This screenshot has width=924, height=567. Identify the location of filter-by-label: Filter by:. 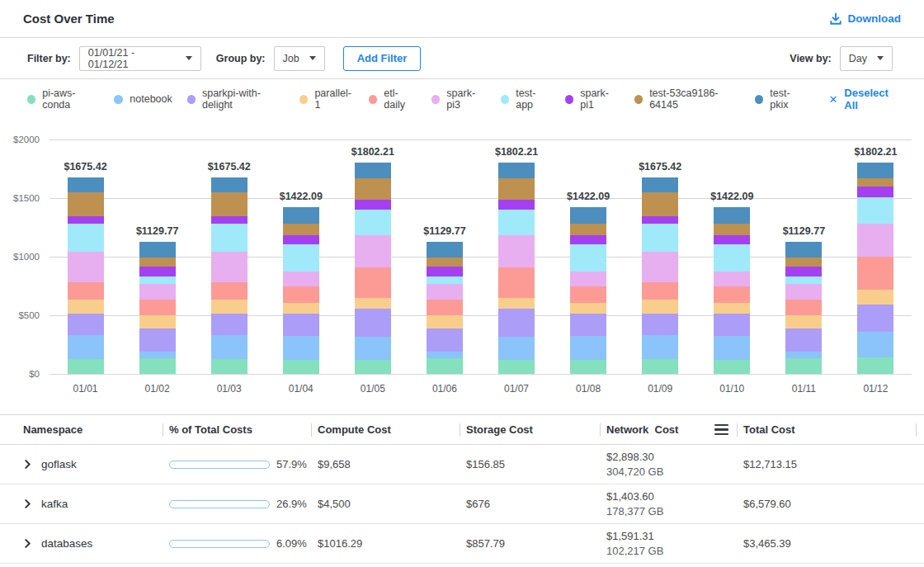
(50, 59).